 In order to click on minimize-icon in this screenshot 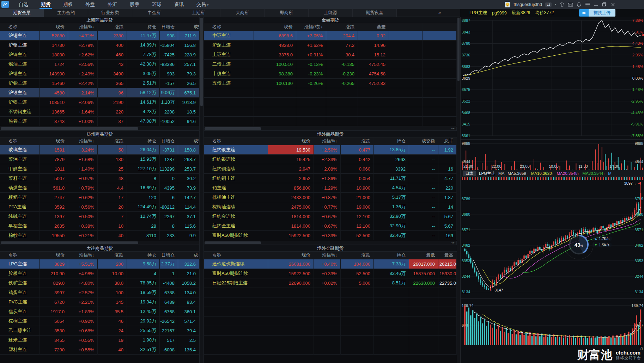, I will do `click(596, 4)`.